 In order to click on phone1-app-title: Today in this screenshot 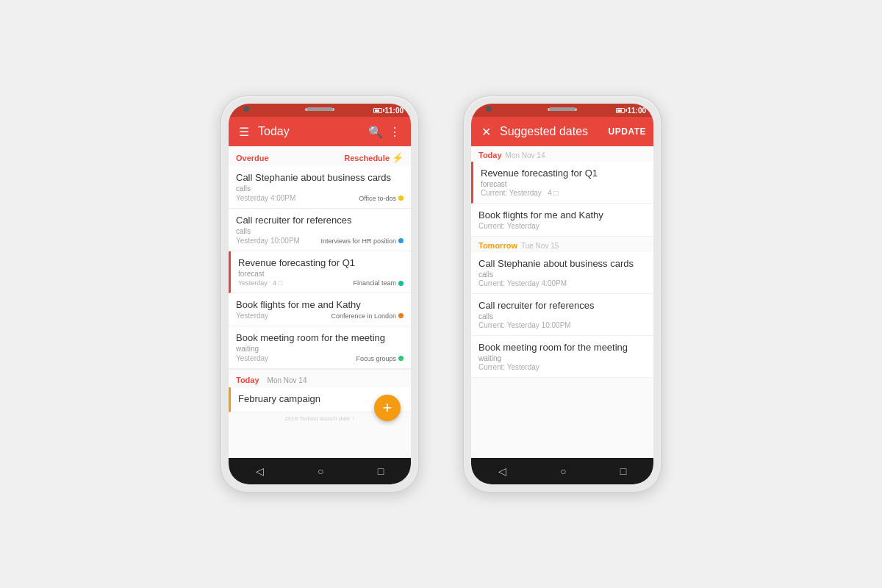, I will do `click(312, 132)`.